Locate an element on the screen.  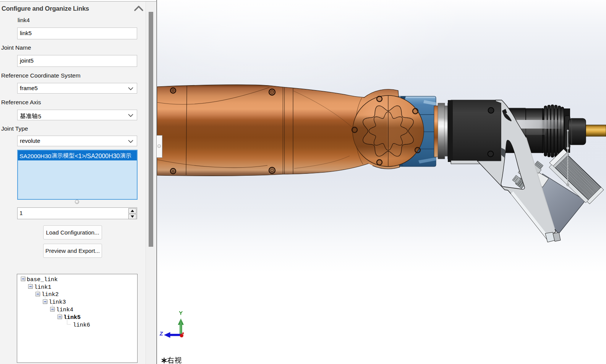
svg-text: base_link is located at coordinates (42, 280).